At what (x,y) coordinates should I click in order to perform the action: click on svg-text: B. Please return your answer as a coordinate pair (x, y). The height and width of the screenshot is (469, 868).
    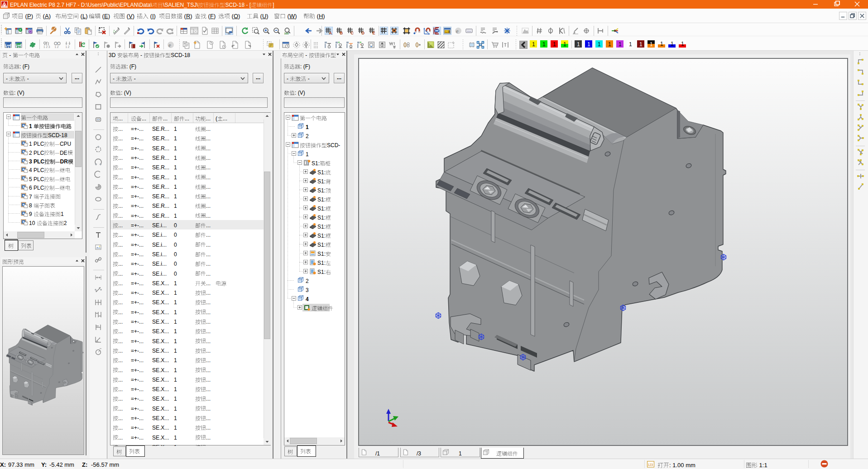
    Looking at the image, I should click on (341, 33).